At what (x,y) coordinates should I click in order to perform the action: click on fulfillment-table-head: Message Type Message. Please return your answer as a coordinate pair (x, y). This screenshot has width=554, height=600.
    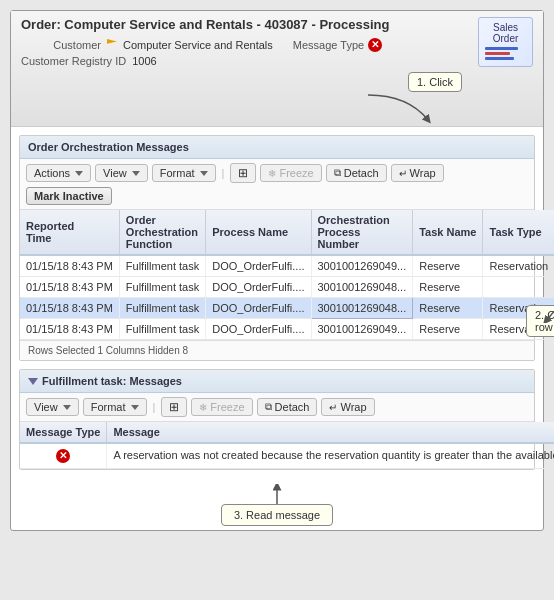
    Looking at the image, I should click on (287, 432).